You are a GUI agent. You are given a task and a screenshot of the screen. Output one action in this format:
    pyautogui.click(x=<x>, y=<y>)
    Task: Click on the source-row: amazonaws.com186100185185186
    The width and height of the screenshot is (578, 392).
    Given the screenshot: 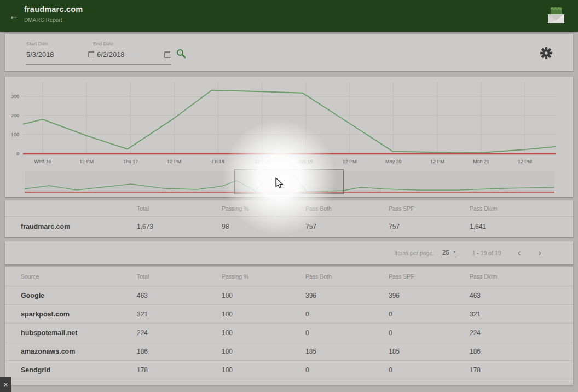 What is the action you would take?
    pyautogui.click(x=289, y=351)
    